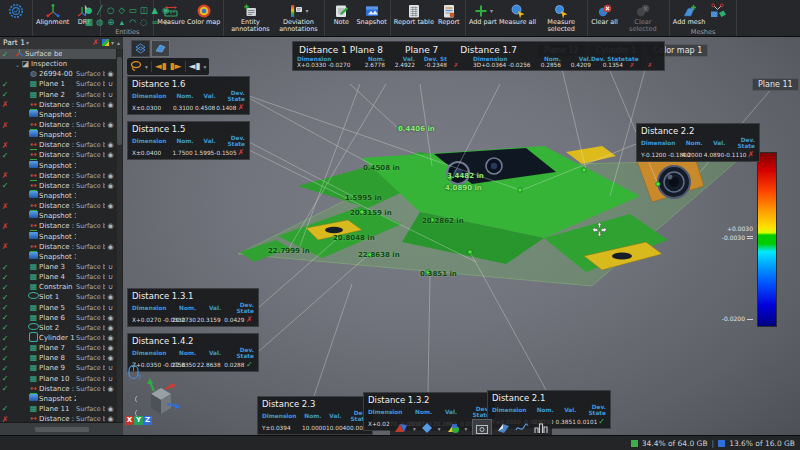 The width and height of the screenshot is (800, 450). I want to click on entity-type-icon: ▴, so click(122, 22).